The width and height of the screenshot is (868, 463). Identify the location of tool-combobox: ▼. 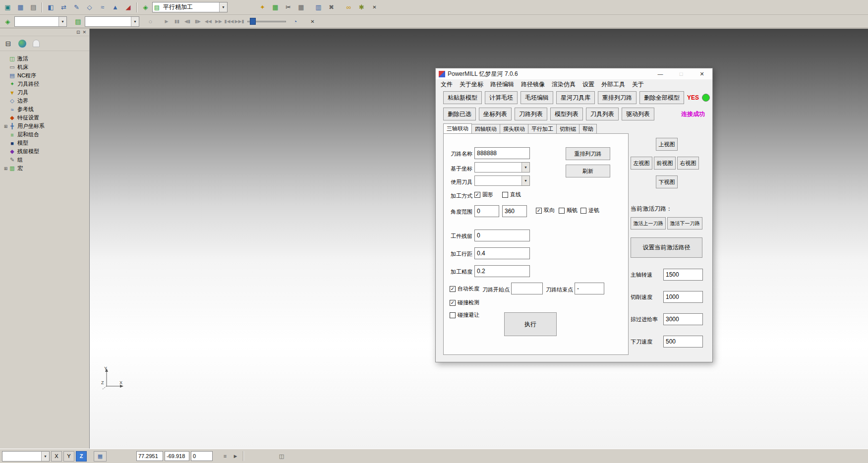
(112, 22).